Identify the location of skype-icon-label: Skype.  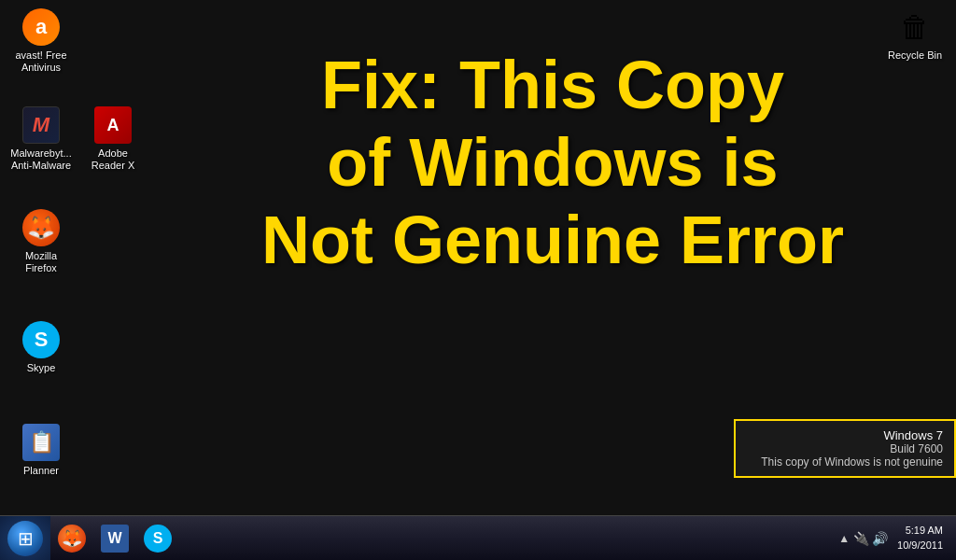
(41, 368).